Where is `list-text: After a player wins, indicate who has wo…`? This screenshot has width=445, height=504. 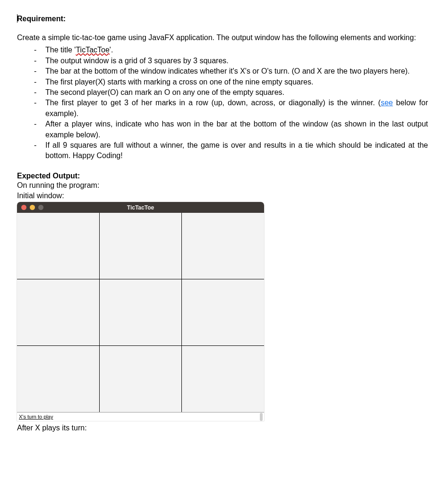 list-text: After a player wins, indicate who has wo… is located at coordinates (237, 129).